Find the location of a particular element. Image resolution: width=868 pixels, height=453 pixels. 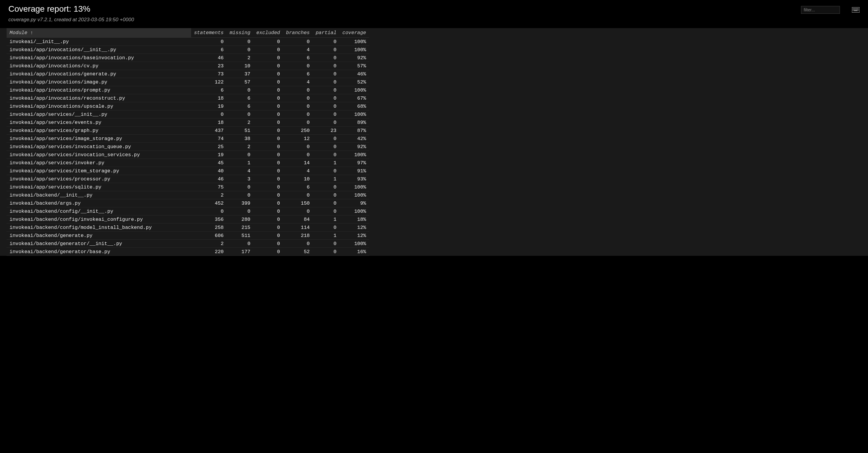

table-header-row: Module ↑ statements missing excluded bra… is located at coordinates (188, 33).